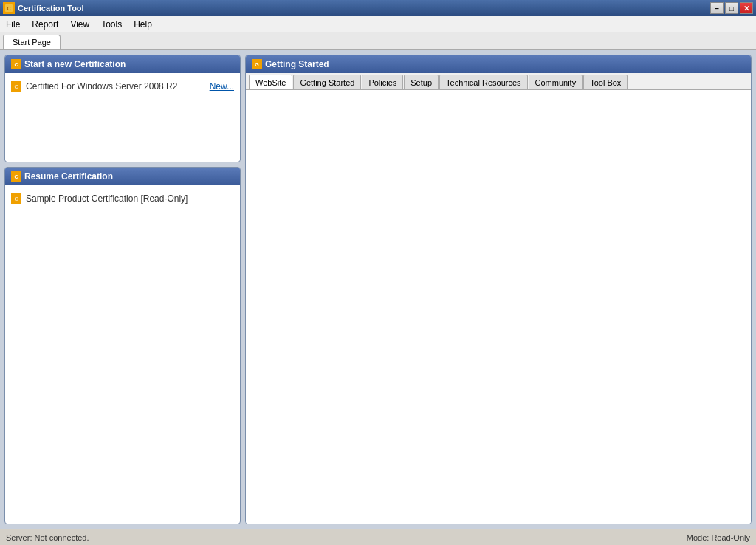 Image resolution: width=756 pixels, height=545 pixels. What do you see at coordinates (717, 8) in the screenshot?
I see `minimize-button: –` at bounding box center [717, 8].